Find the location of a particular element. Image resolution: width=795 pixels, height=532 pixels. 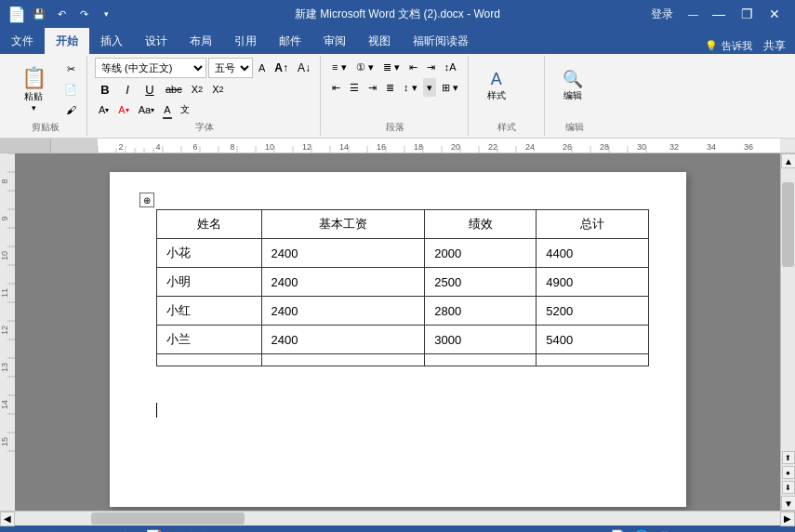

table-cell: 5200 is located at coordinates (592, 311).